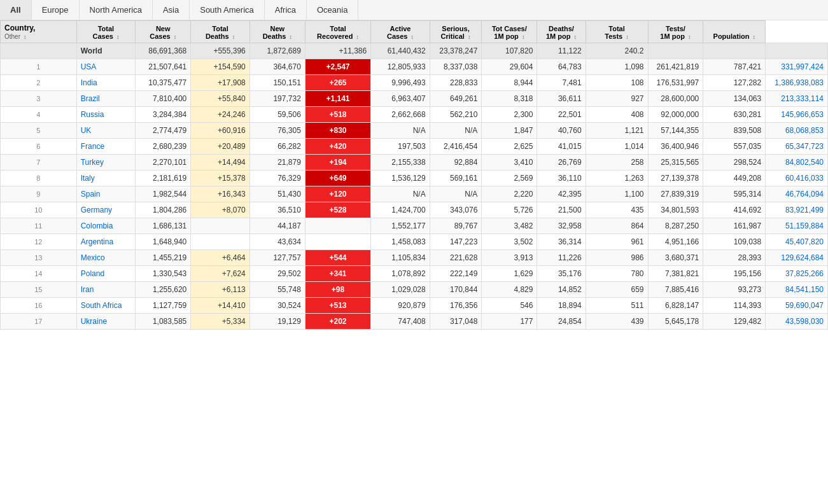  What do you see at coordinates (93, 115) in the screenshot?
I see `country-link: Russia` at bounding box center [93, 115].